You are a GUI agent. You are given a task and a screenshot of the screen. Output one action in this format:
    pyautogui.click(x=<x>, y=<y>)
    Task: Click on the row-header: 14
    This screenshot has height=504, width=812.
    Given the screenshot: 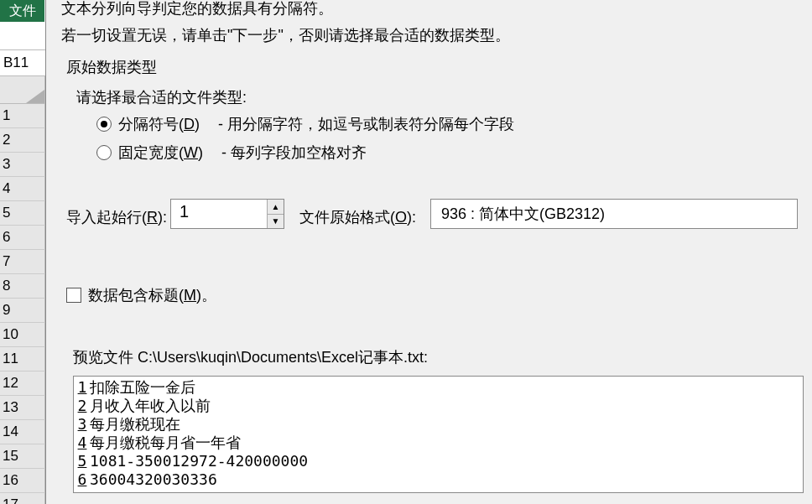 What is the action you would take?
    pyautogui.click(x=23, y=433)
    